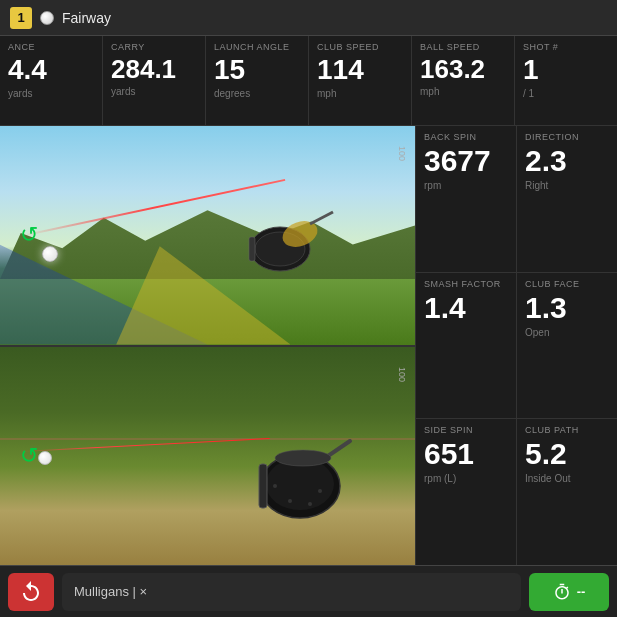  Describe the element at coordinates (308, 18) in the screenshot. I see `top-bar: 1 Fairway` at that location.